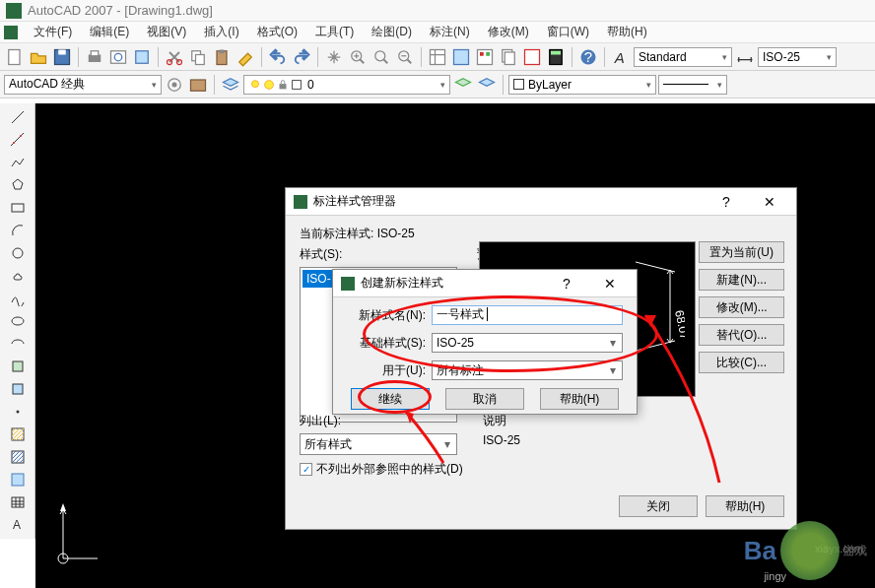 The height and width of the screenshot is (588, 875). I want to click on close-button: 关闭, so click(658, 506).